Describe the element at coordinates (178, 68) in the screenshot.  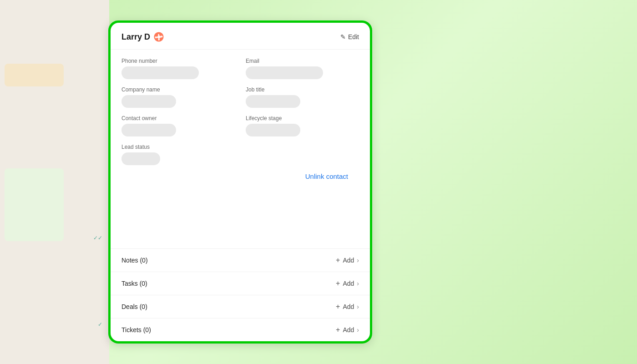
I see `field-phone-number: Phone number` at that location.